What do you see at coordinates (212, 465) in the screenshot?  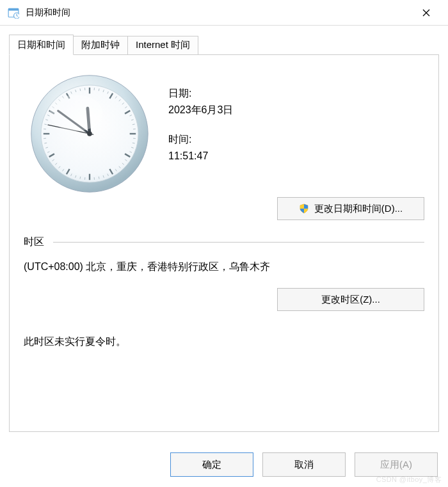 I see `button-label: 确定` at bounding box center [212, 465].